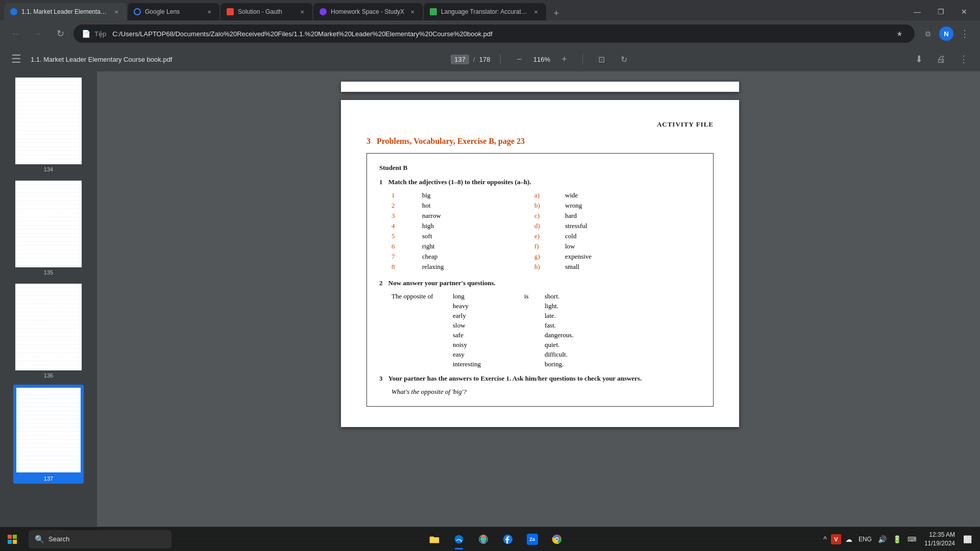  I want to click on minimize-button: —, so click(917, 12).